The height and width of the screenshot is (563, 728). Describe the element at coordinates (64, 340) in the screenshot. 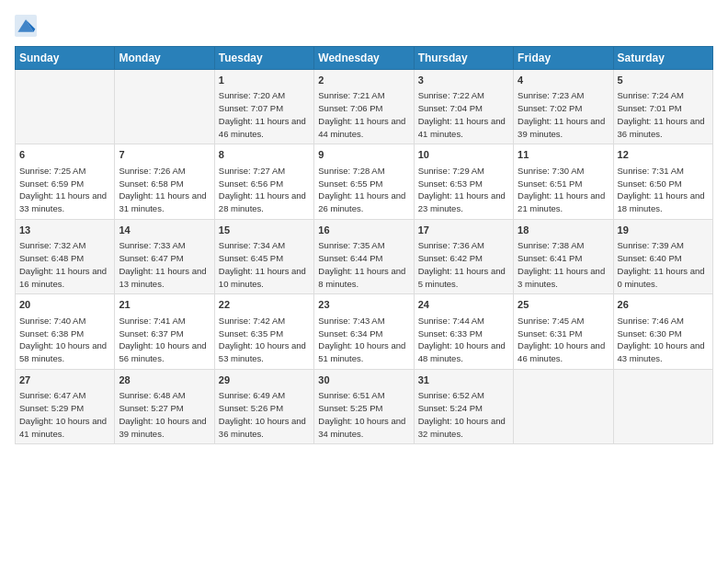

I see `day-content: Sunrise: 7:40 AM Sunset: 6:38 PM Dayligh…` at that location.